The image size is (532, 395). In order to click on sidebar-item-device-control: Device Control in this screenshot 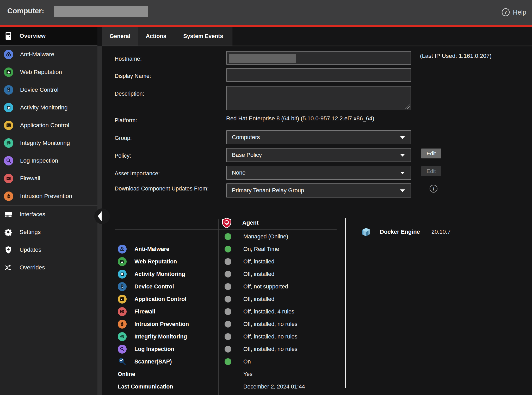, I will do `click(49, 90)`.